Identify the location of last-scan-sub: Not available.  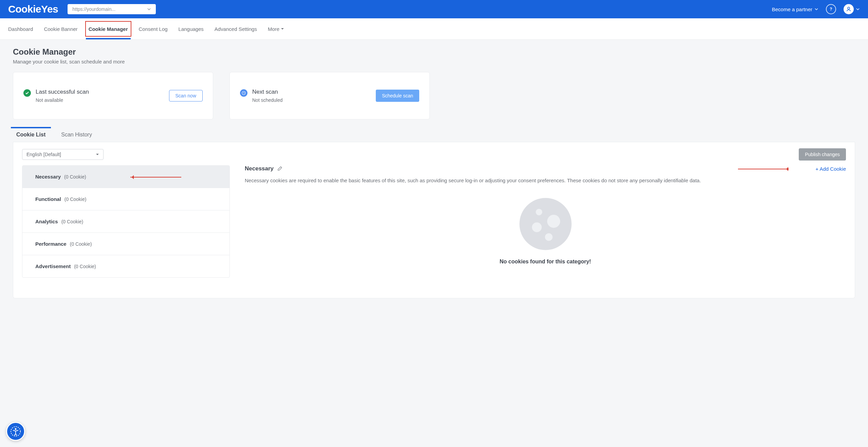
(62, 100).